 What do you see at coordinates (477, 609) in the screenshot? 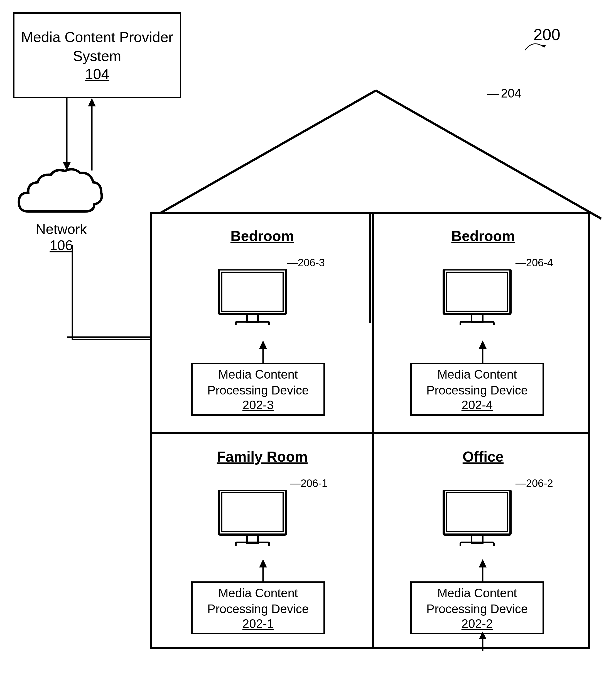
I see `device-text-202-2-line2: Processing Device` at bounding box center [477, 609].